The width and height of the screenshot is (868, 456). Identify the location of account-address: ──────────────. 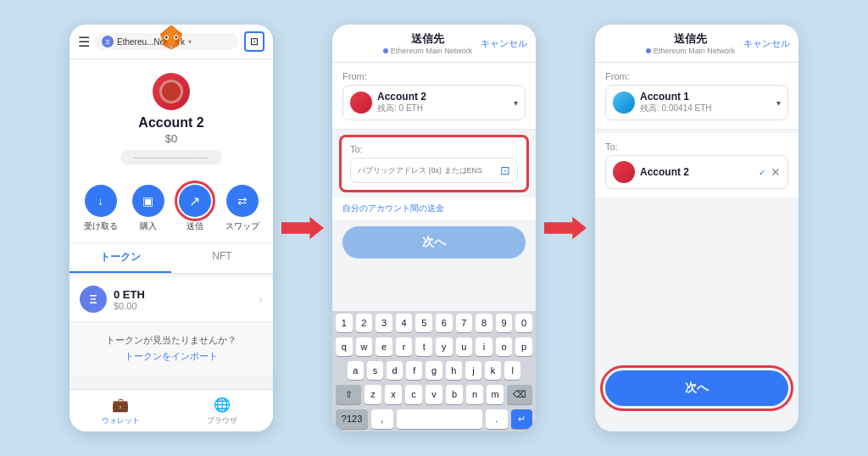
(171, 158).